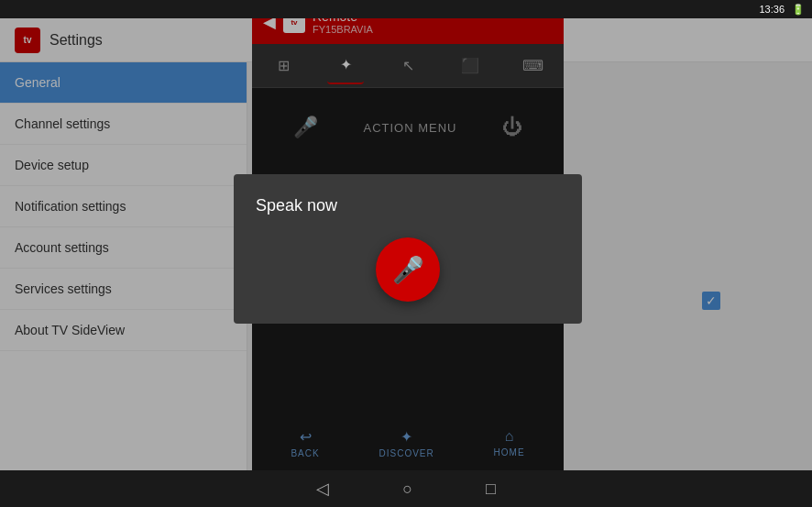 The width and height of the screenshot is (812, 507). I want to click on speak-modal: Speak now 🎤, so click(408, 249).